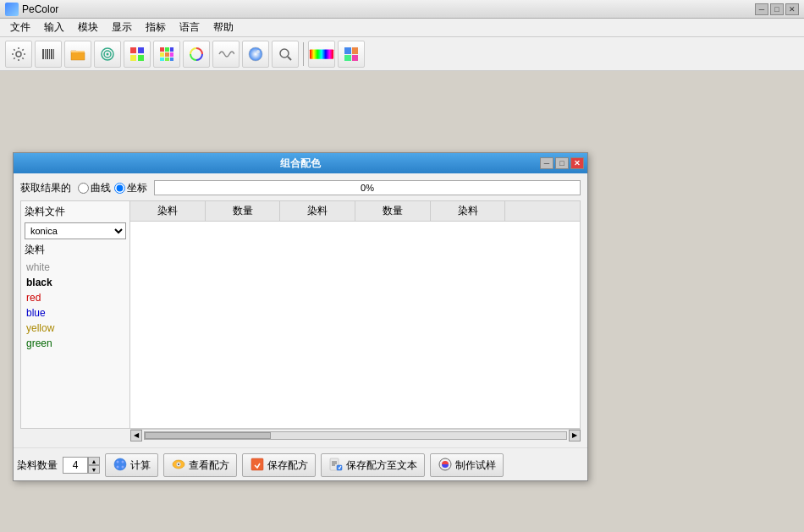  I want to click on colorwheel-toolbar-btn, so click(256, 54).